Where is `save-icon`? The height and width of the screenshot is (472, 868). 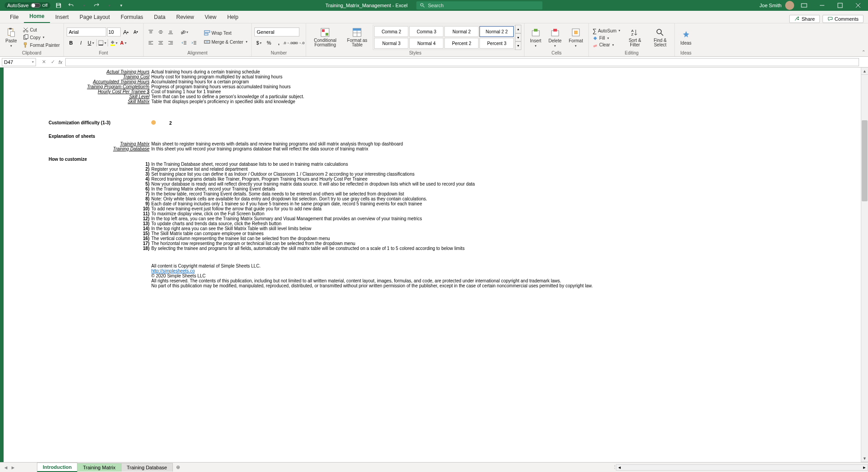
save-icon is located at coordinates (59, 5).